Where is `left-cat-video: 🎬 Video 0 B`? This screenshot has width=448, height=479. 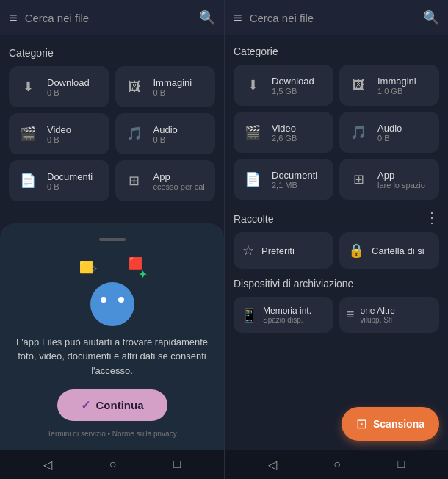 left-cat-video: 🎬 Video 0 B is located at coordinates (59, 134).